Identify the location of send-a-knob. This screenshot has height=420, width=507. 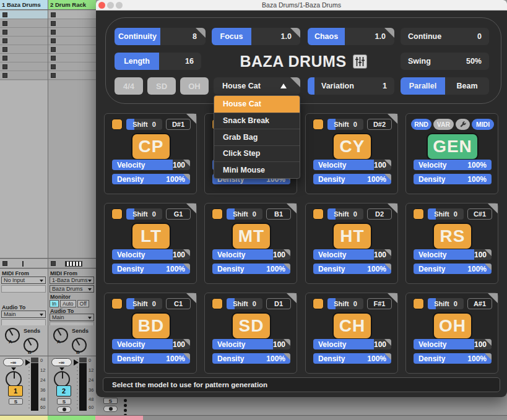
(12, 335).